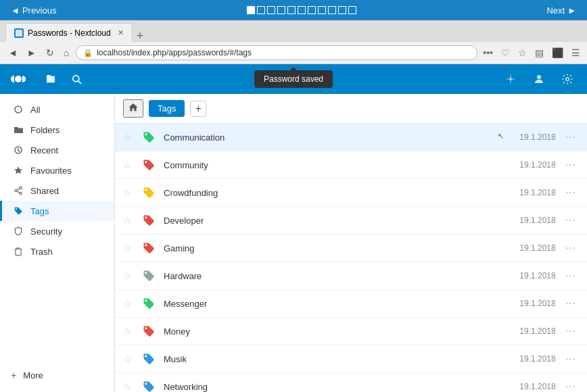 This screenshot has height=392, width=587. I want to click on favourites-icon, so click(18, 170).